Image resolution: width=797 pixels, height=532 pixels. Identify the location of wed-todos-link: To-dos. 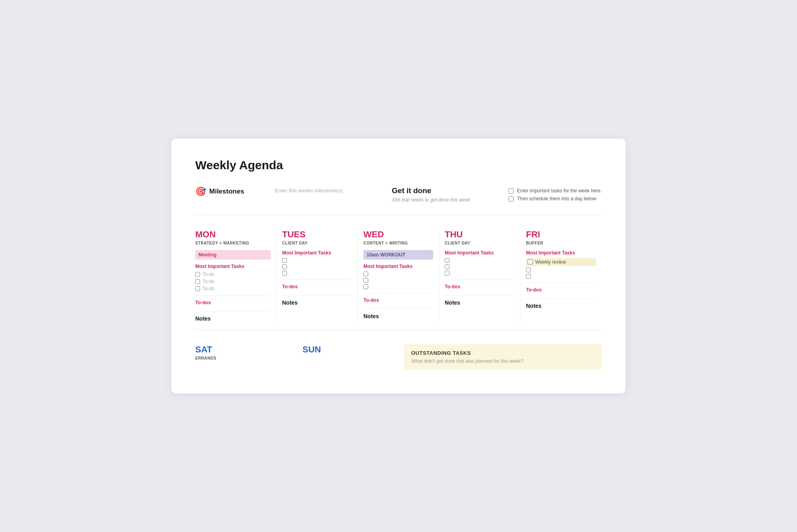
(398, 300).